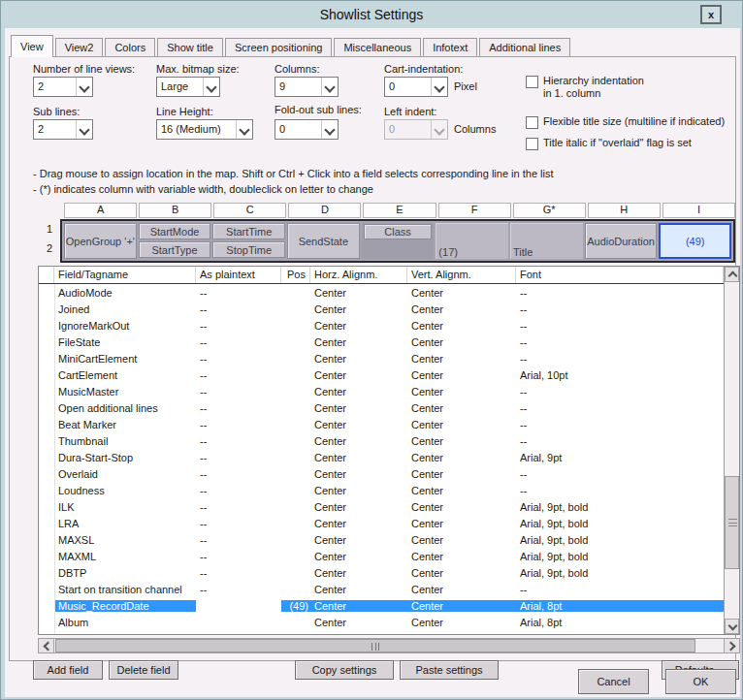 The width and height of the screenshot is (743, 700). I want to click on map-letter-b: B, so click(175, 210).